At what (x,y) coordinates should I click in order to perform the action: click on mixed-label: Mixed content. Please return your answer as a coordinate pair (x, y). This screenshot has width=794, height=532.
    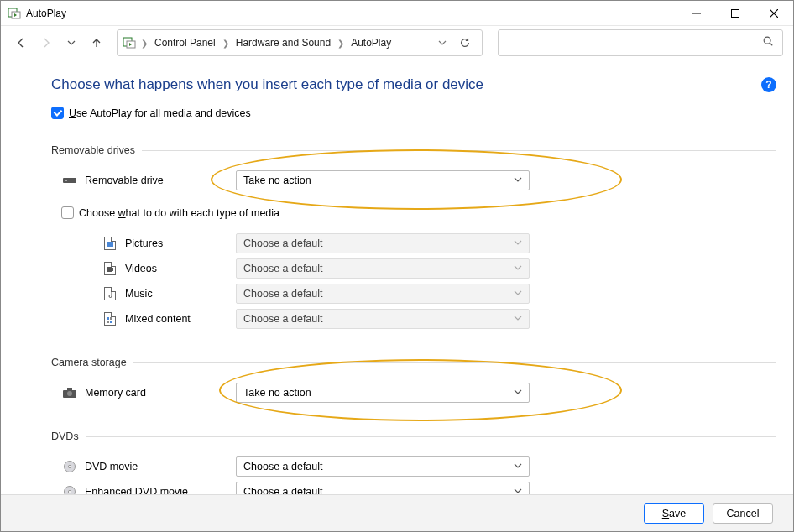
    Looking at the image, I should click on (180, 319).